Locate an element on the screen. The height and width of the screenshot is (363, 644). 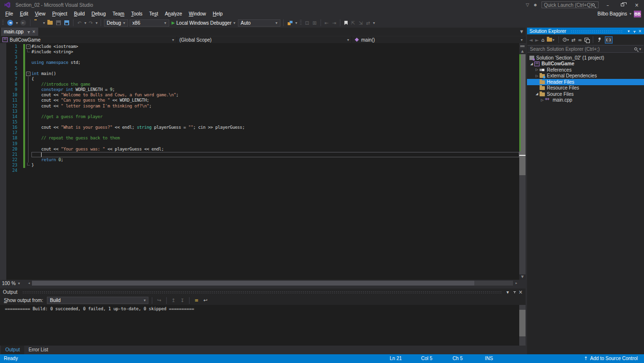
home-button: ⌂ is located at coordinates (542, 40).